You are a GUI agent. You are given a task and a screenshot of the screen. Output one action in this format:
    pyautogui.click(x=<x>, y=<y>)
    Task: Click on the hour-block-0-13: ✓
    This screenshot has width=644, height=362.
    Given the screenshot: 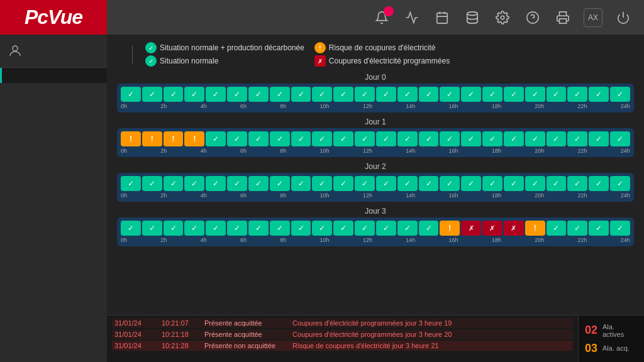 What is the action you would take?
    pyautogui.click(x=408, y=94)
    